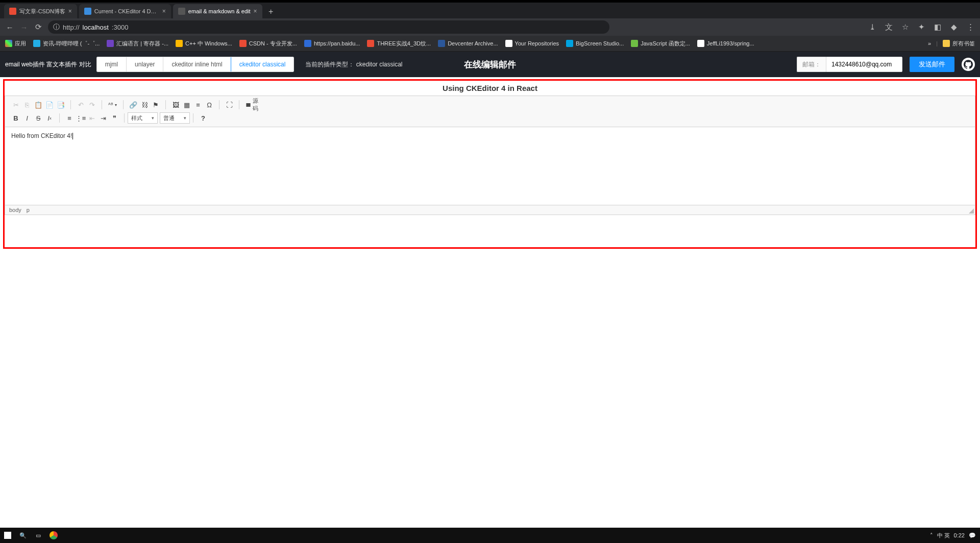  Describe the element at coordinates (329, 27) in the screenshot. I see `address-bar: ⓘ http://localhost:3000` at that location.